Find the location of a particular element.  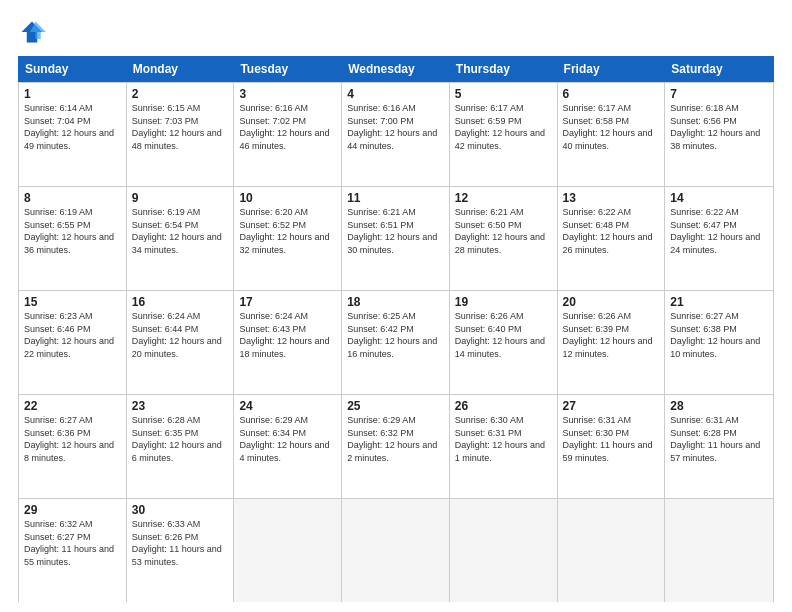

cal-cell: 30Sunrise: 6:33 AMSunset: 6:26 PMDayligh… is located at coordinates (181, 550).